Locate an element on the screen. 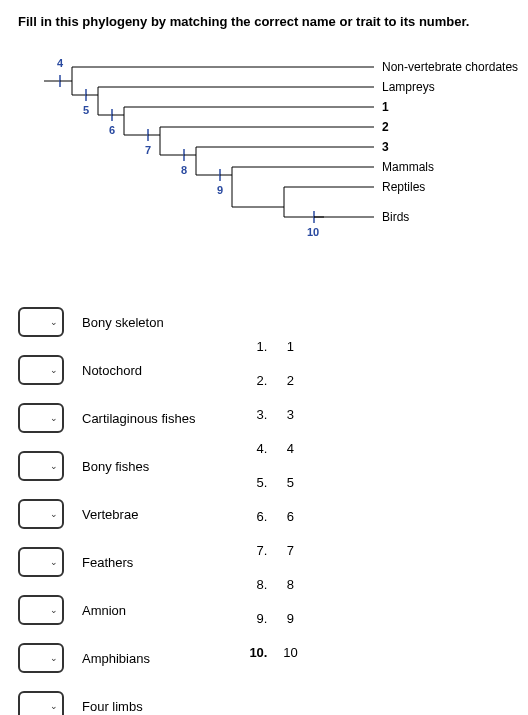  node-4: 4 is located at coordinates (60, 63).